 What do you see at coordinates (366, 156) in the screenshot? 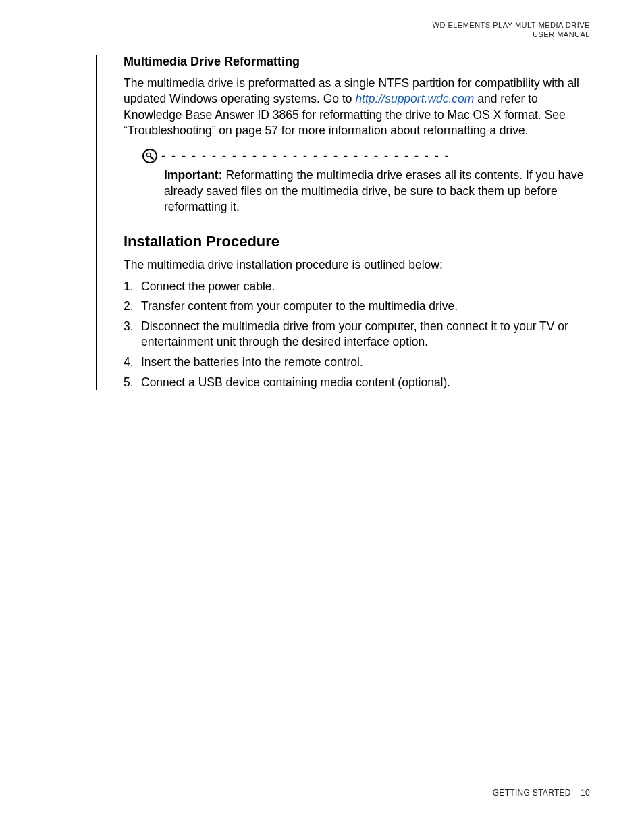
I see `important-header-row: - - - - - - - - - - - - - - - - - - - - …` at bounding box center [366, 156].